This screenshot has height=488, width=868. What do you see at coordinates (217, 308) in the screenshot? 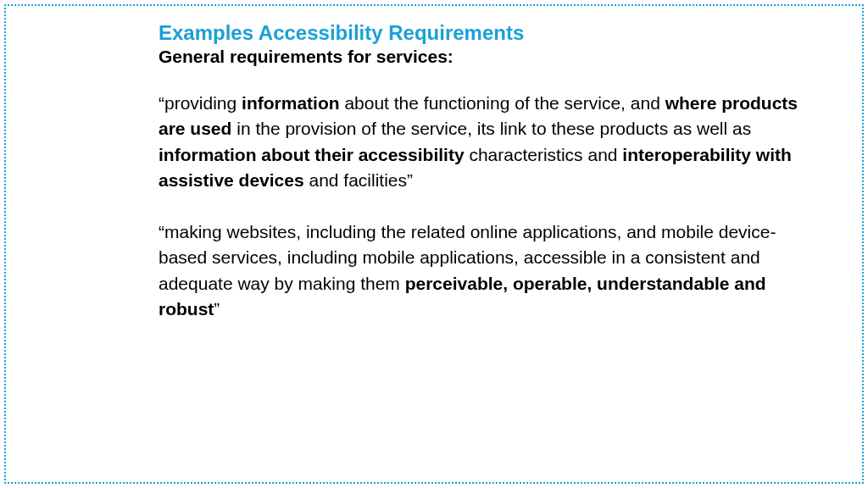
I see `p2-text-2: ”` at bounding box center [217, 308].